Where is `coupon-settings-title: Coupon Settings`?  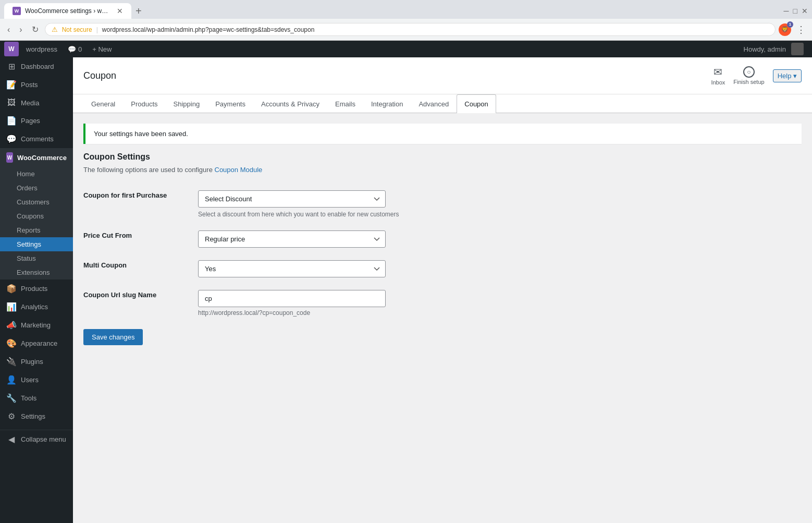
coupon-settings-title: Coupon Settings is located at coordinates (442, 157).